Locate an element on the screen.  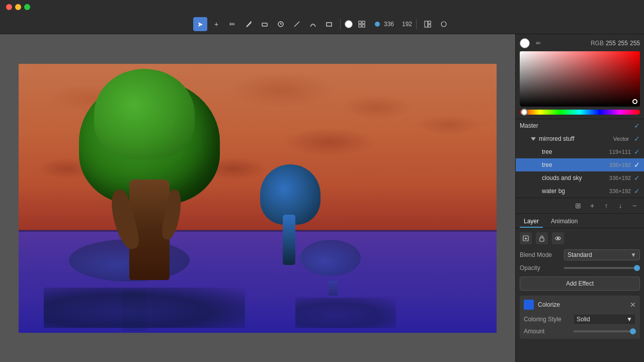
eraser-tool is located at coordinates (265, 24).